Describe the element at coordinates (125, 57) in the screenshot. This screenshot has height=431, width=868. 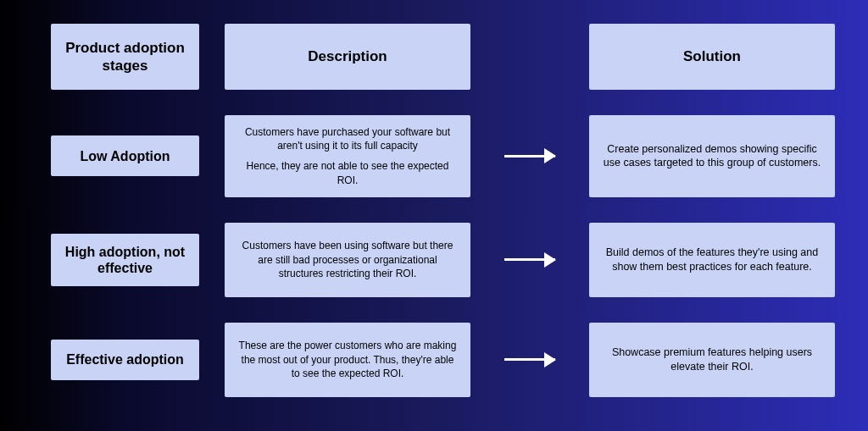
I see `header-stages: Product adoption stages` at that location.